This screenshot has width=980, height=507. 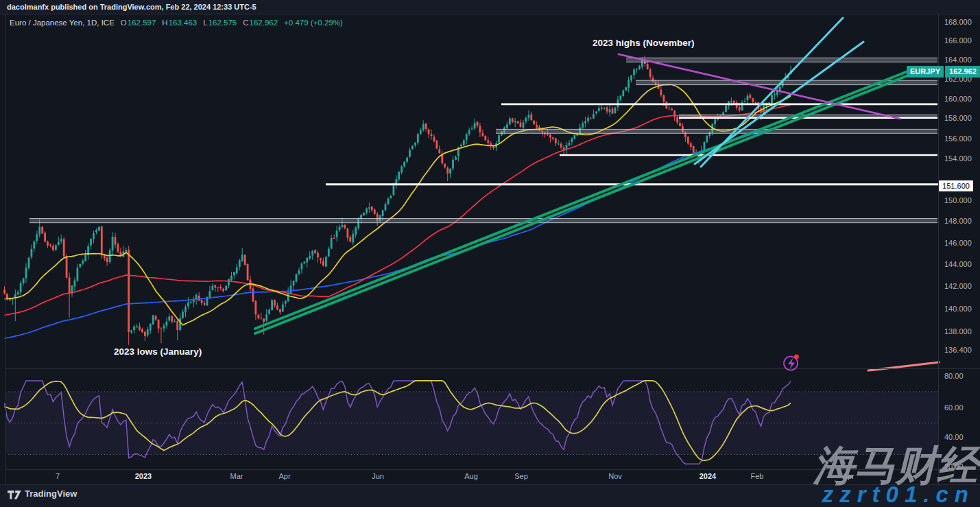 I want to click on change-value: +0.479 (+0.29%), so click(x=313, y=23).